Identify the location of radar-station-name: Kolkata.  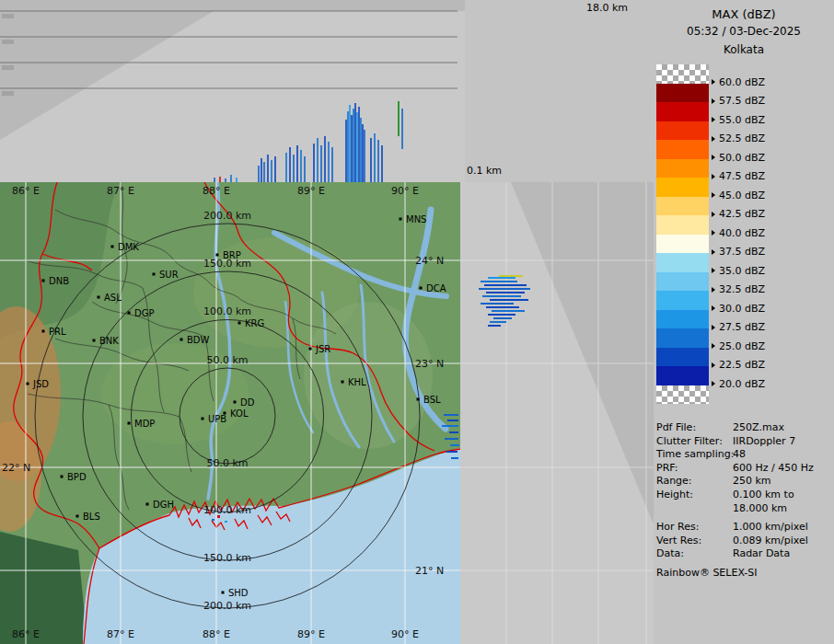
(744, 50).